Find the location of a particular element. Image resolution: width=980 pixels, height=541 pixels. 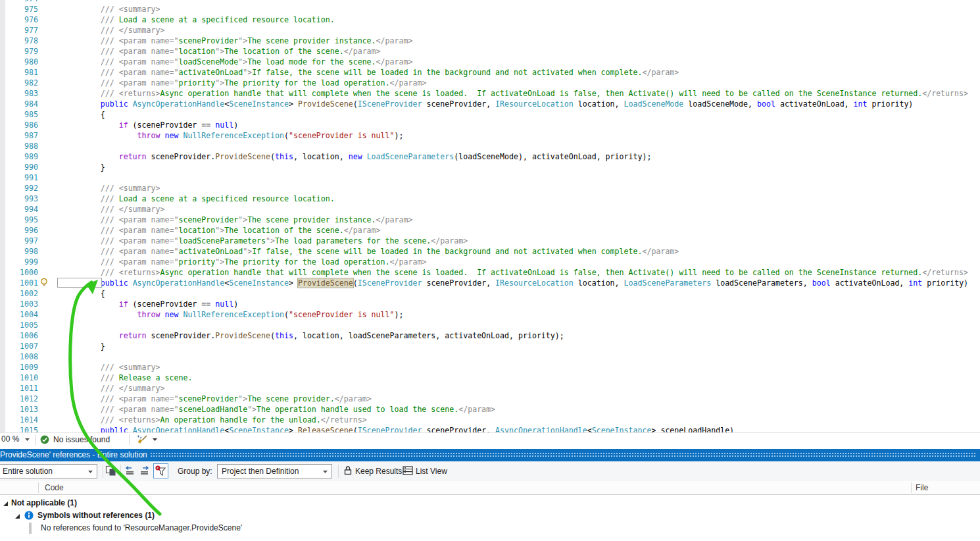

tree-group-symbols-without-references: Symbols without references (1) is located at coordinates (490, 516).